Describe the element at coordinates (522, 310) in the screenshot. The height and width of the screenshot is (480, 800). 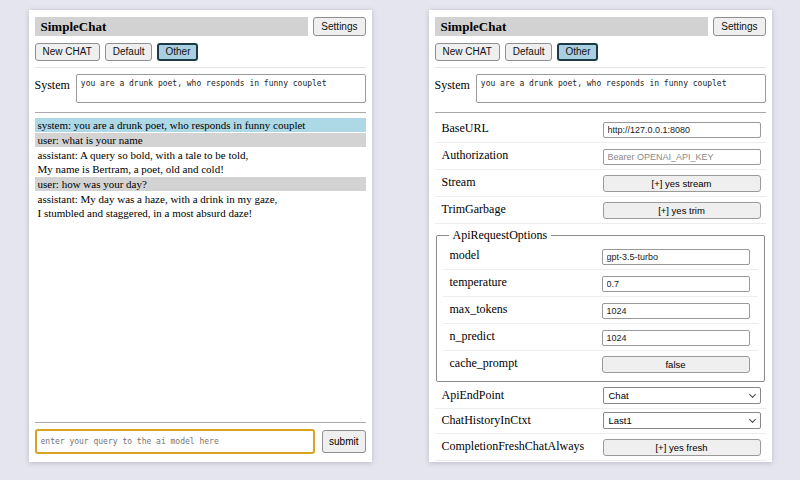
I see `setting-label: max_tokens` at that location.